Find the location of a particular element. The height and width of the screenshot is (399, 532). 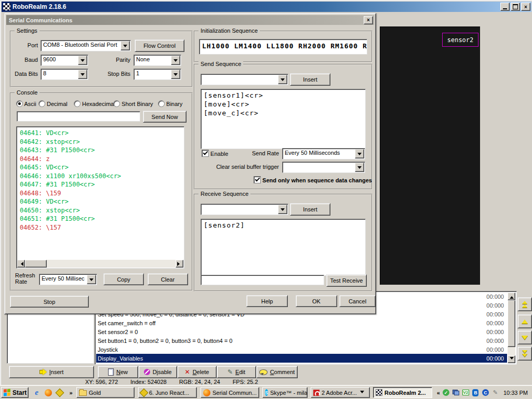

console-log: 04641: VD<cr> 04642: xstop<cr> 04643: #3… is located at coordinates (100, 197).